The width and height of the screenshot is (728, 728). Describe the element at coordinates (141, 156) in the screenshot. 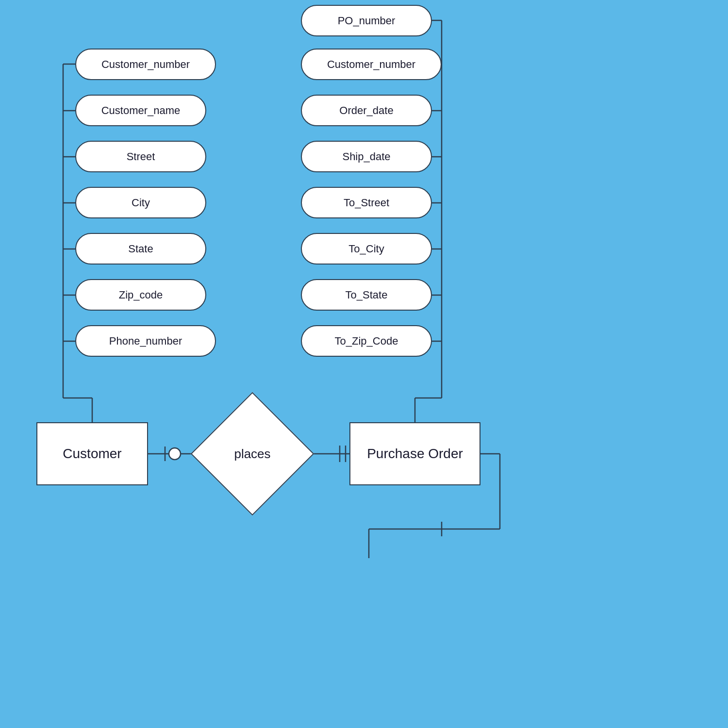

I see `attr-street: Street` at that location.